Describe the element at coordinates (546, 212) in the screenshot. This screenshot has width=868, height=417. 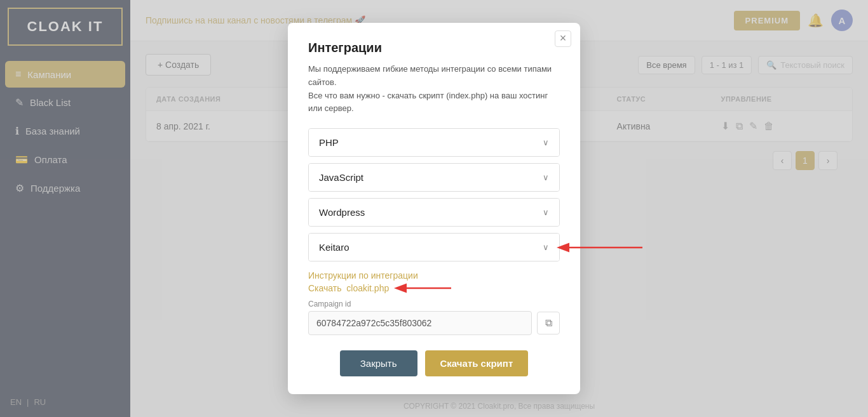
I see `wordpress-chevron-icon: ∨` at that location.